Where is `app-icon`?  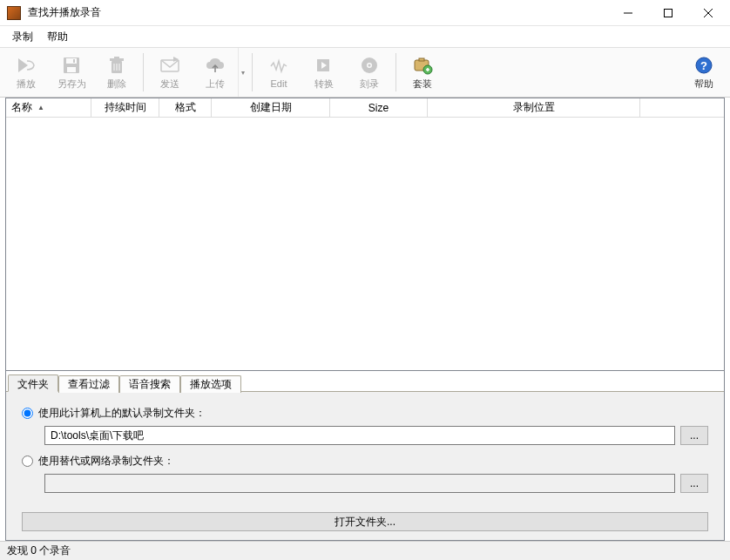
app-icon is located at coordinates (14, 13).